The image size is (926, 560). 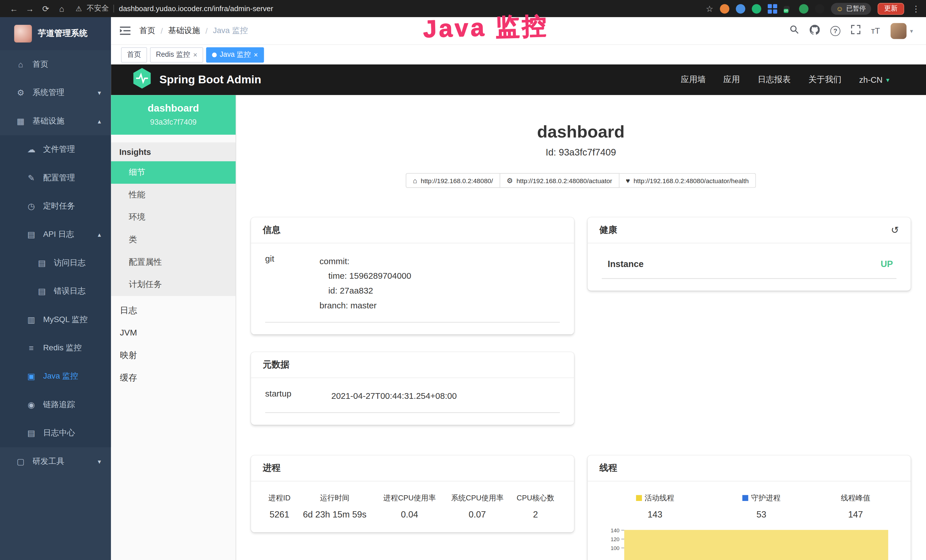 What do you see at coordinates (30, 8) in the screenshot?
I see `forward-icon: →` at bounding box center [30, 8].